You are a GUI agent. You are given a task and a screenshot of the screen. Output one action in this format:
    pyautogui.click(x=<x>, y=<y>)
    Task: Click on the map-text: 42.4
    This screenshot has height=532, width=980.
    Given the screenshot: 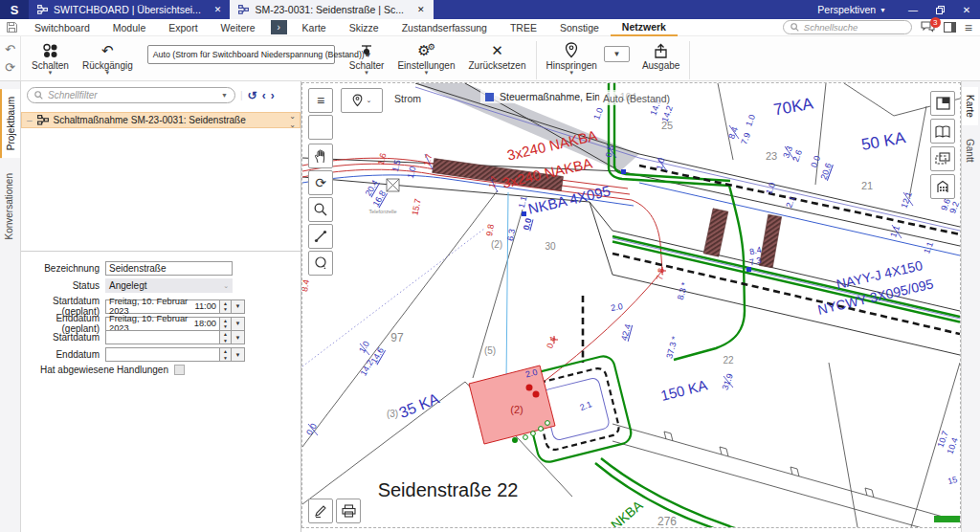 What is the action you would take?
    pyautogui.click(x=626, y=332)
    